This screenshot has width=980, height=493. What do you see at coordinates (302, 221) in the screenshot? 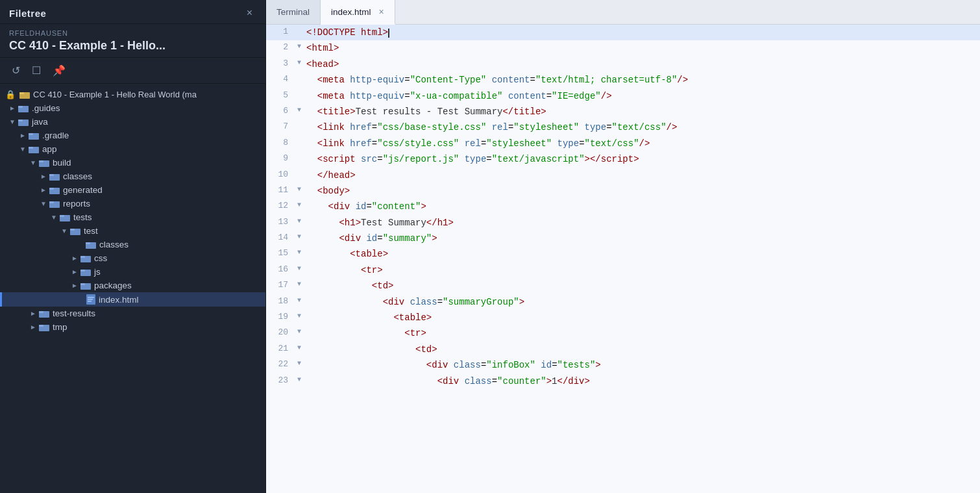
I see `fold-13: ▼` at bounding box center [302, 221].